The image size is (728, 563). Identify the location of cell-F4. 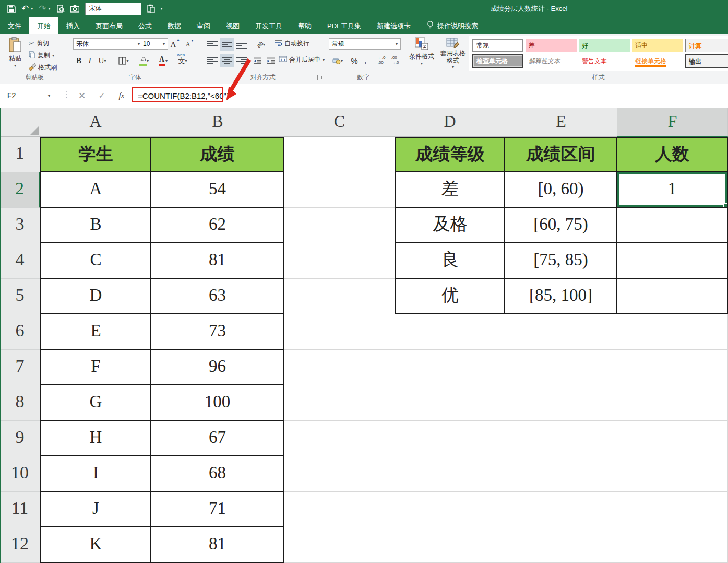
(673, 261).